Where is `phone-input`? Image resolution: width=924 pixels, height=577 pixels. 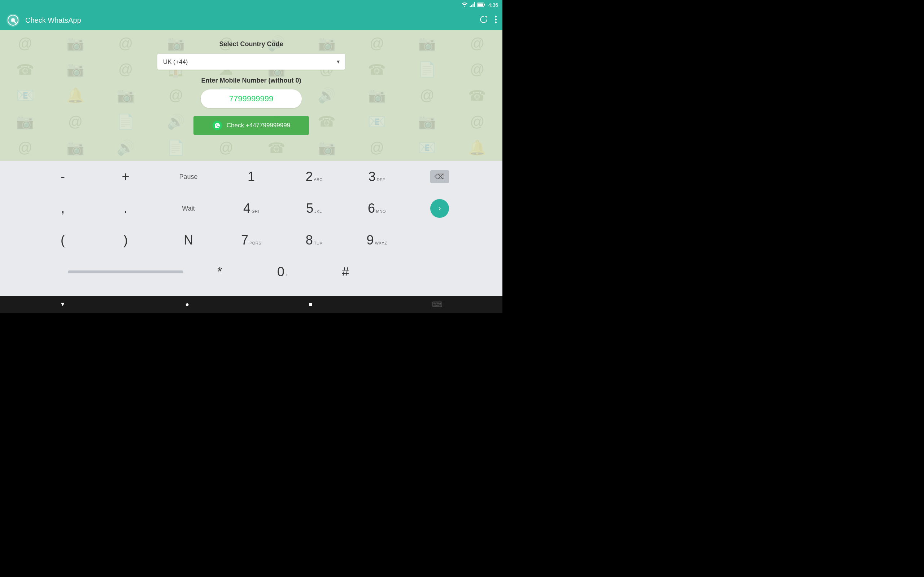 phone-input is located at coordinates (251, 99).